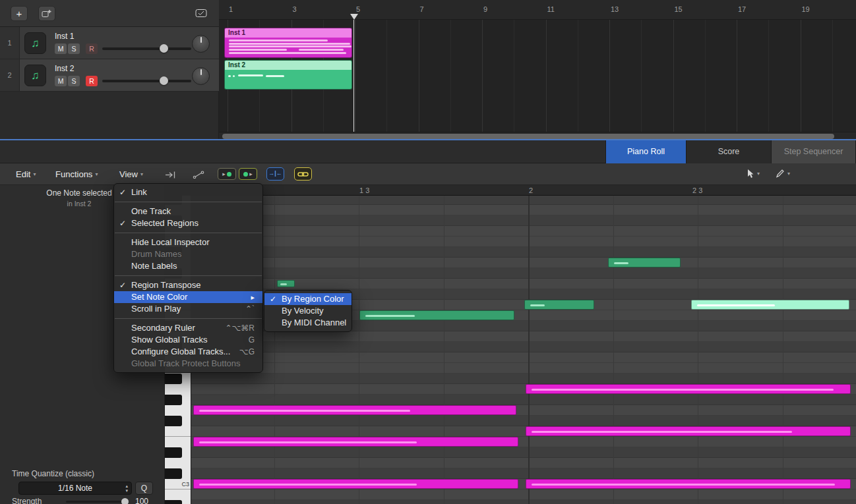  What do you see at coordinates (164, 328) in the screenshot?
I see `menu-item-label: Secondary Ruler` at bounding box center [164, 328].